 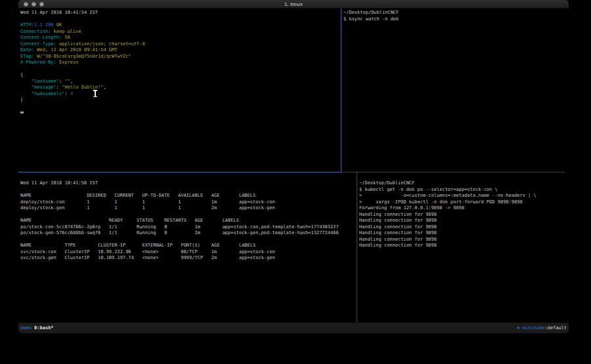 I want to click on terminal-line: Content-Length: 56, so click(x=181, y=38).